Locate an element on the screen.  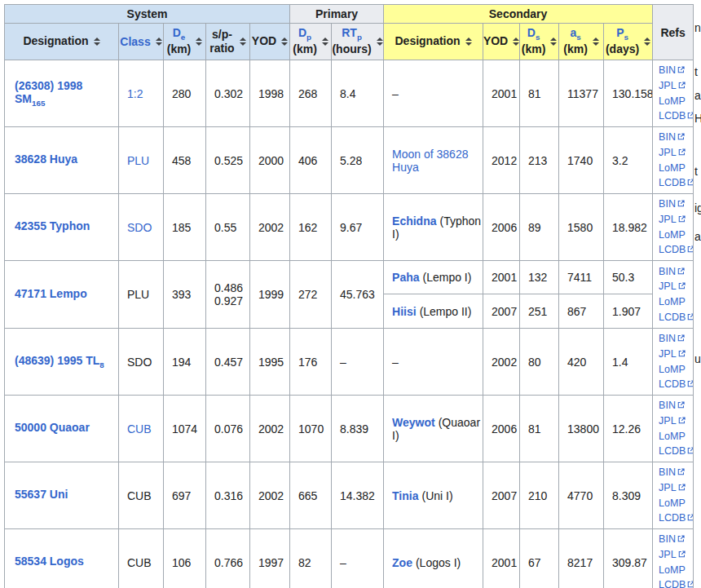
class-link: PLU is located at coordinates (139, 161).